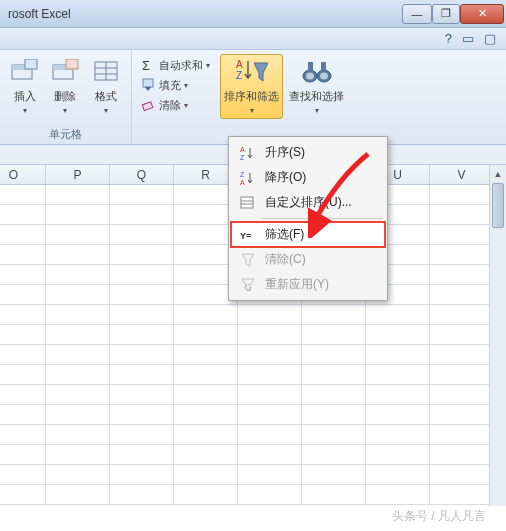 This screenshot has height=531, width=506. What do you see at coordinates (490, 38) in the screenshot?
I see `ribbon-expand-icon: ▢` at bounding box center [490, 38].